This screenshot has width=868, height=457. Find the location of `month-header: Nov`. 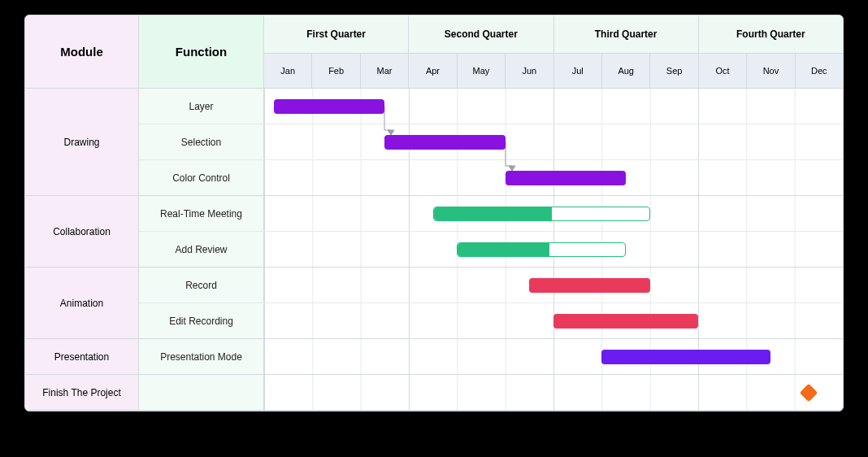

month-header: Nov is located at coordinates (770, 71).